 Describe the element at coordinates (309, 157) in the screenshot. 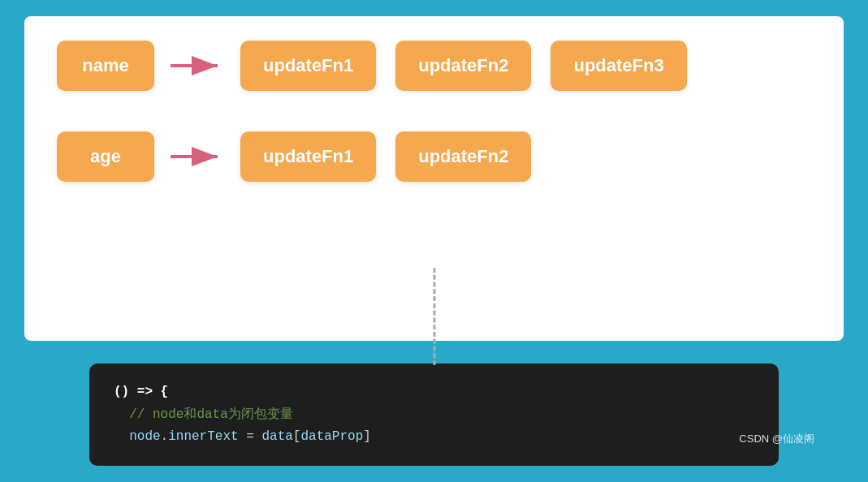

I see `fn-box-age-1: updateFn1` at that location.